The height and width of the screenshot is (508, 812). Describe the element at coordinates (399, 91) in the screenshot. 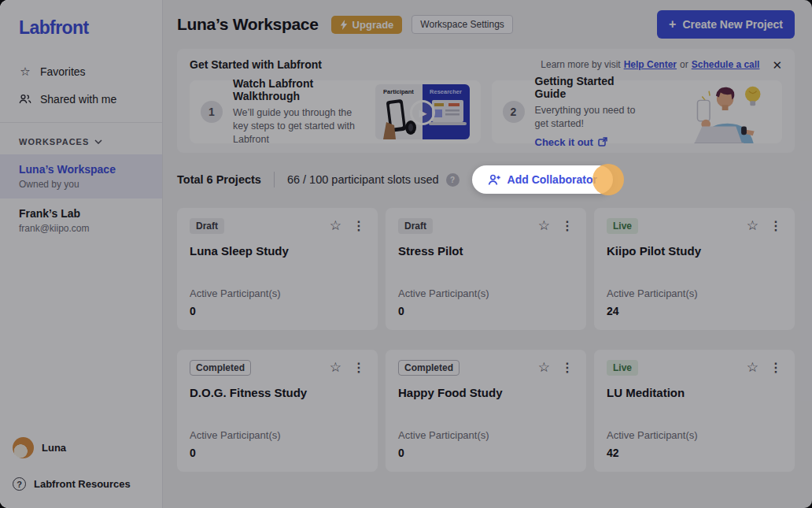

I see `video-left-label: Participant` at that location.